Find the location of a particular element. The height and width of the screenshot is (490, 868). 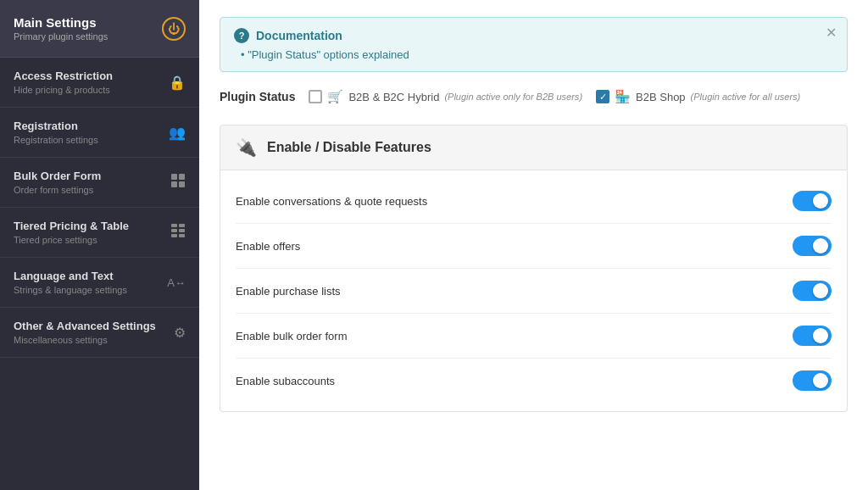

doc-link: "Plugin Status" options explained is located at coordinates (329, 54).